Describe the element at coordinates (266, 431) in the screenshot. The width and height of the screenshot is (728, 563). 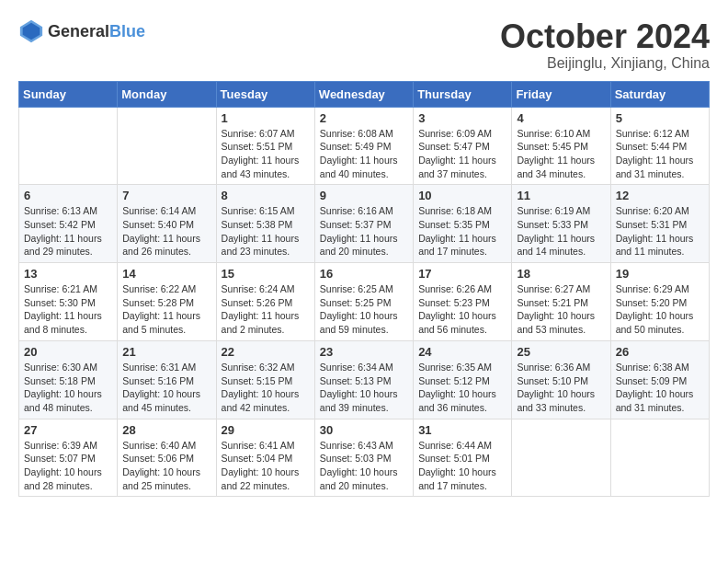
I see `day-number: 29` at that location.